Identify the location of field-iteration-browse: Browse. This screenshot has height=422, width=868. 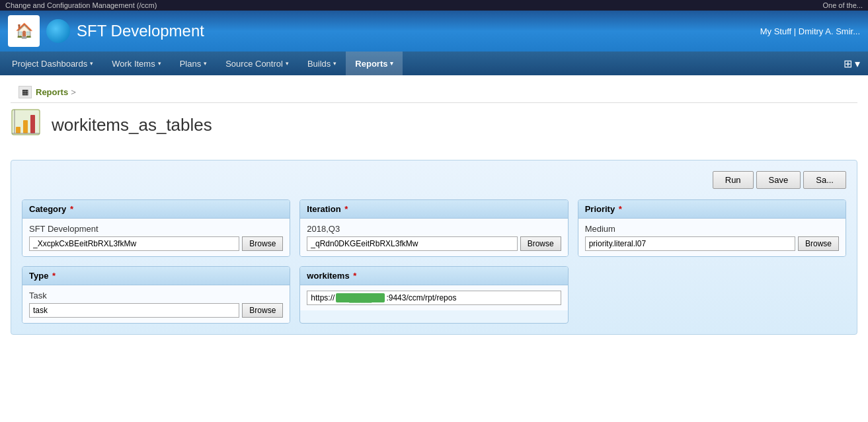
(541, 244).